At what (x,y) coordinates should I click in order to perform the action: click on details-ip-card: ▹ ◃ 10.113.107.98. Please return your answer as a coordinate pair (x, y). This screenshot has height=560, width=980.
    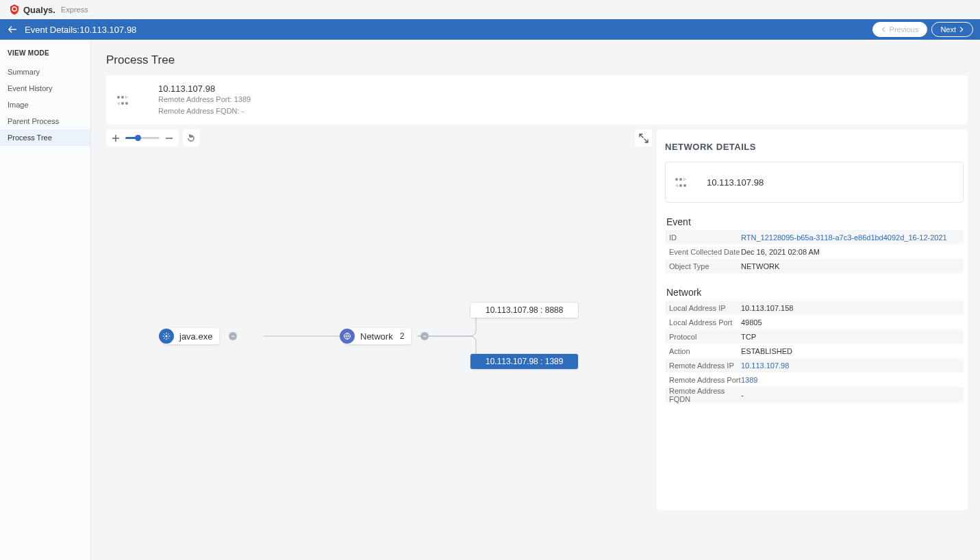
    Looking at the image, I should click on (814, 182).